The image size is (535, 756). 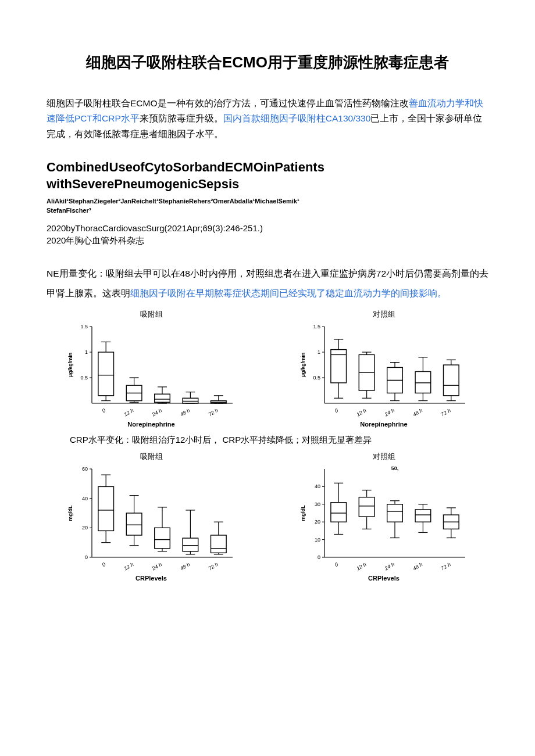 I want to click on authors: AliAkil¹StephanZiegeler²JanReichelt¹Step…, so click(x=268, y=206).